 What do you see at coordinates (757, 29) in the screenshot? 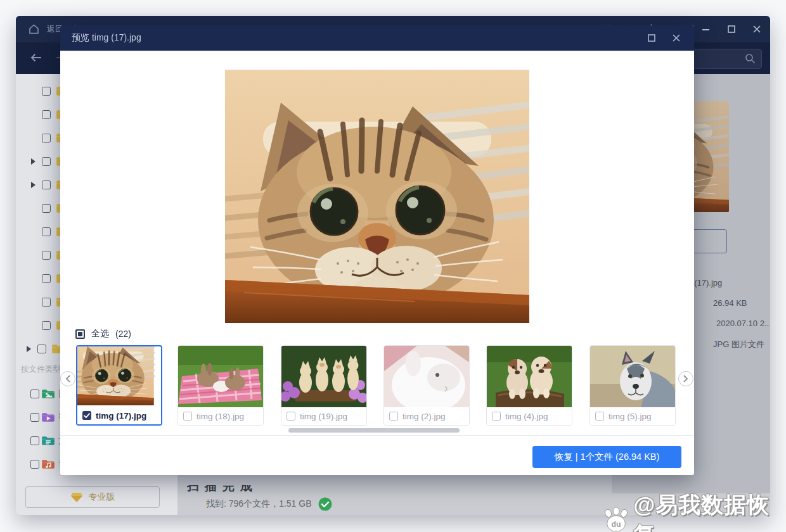
I see `close-icon` at bounding box center [757, 29].